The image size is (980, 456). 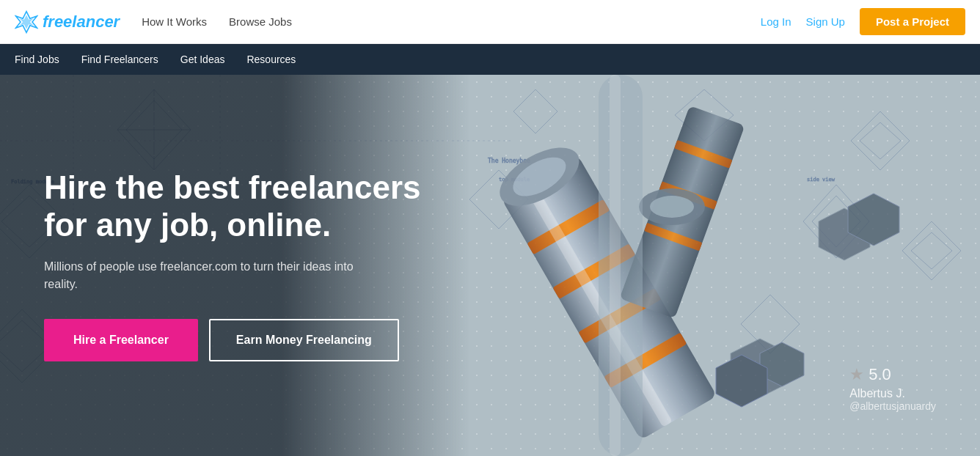 What do you see at coordinates (893, 406) in the screenshot?
I see `reviewer-handle: @albertusjanuardy` at bounding box center [893, 406].